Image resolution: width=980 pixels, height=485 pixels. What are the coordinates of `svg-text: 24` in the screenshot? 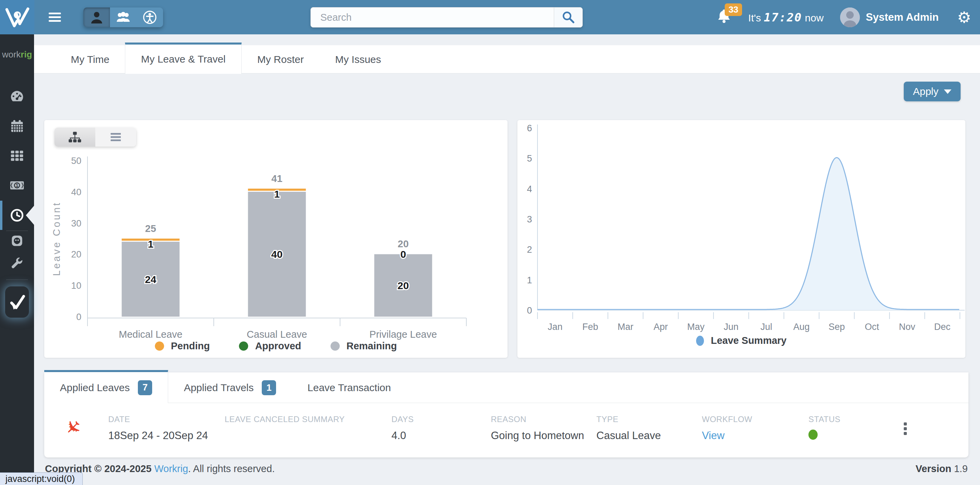 It's located at (151, 279).